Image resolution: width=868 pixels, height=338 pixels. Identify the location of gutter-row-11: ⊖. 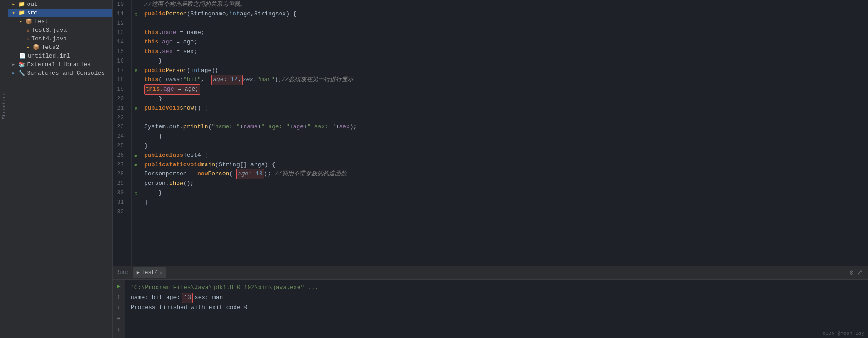
(136, 14).